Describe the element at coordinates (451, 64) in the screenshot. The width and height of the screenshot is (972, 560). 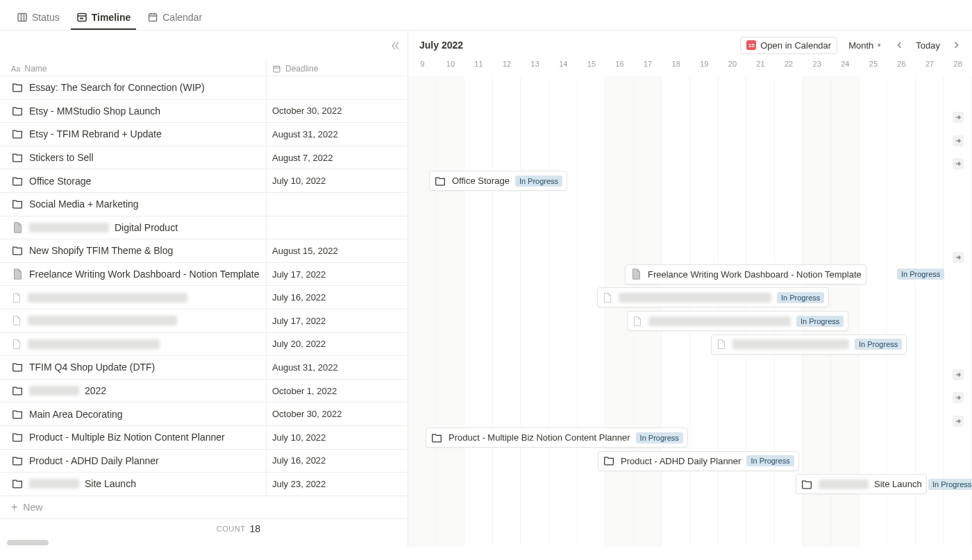
I see `date-col: 10` at that location.